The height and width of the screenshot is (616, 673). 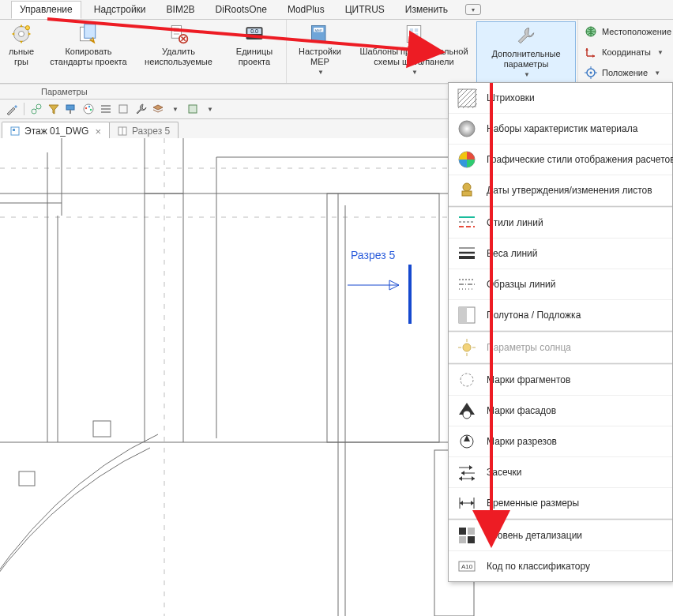 What do you see at coordinates (179, 52) in the screenshot?
I see `purge-button: Удалитьнеиспользуемые` at bounding box center [179, 52].